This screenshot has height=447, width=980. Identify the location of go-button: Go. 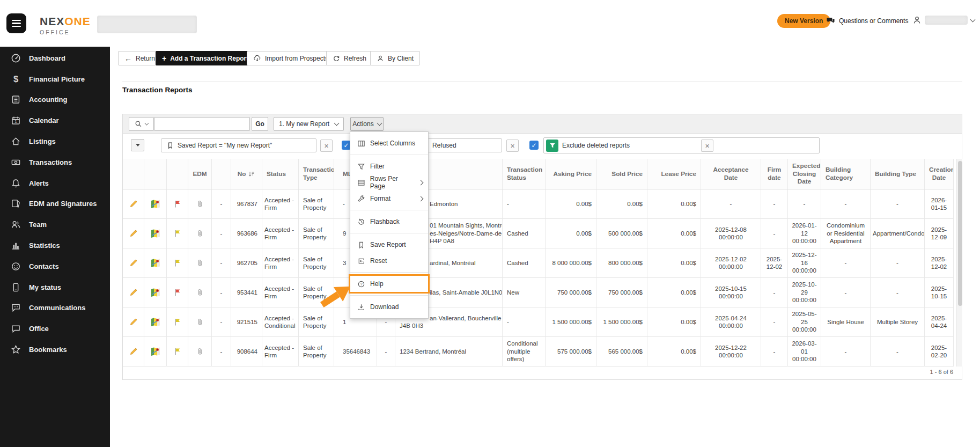
(260, 124).